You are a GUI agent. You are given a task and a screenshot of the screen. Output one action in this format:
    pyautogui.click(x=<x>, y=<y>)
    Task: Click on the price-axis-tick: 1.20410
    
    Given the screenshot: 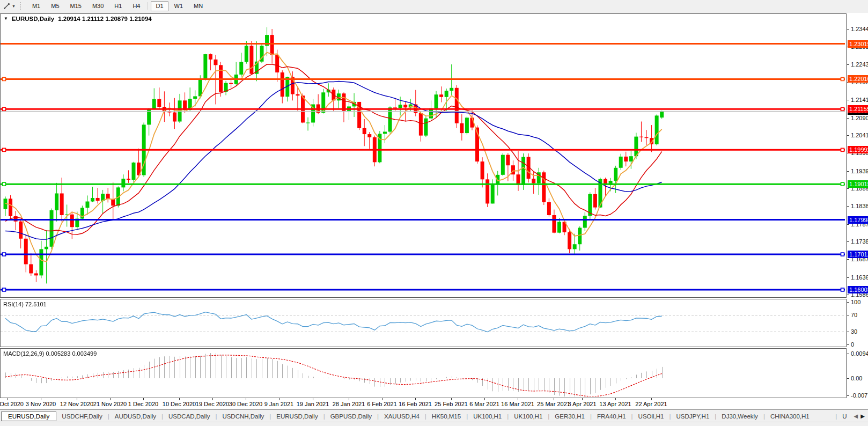 What is the action you would take?
    pyautogui.click(x=857, y=135)
    